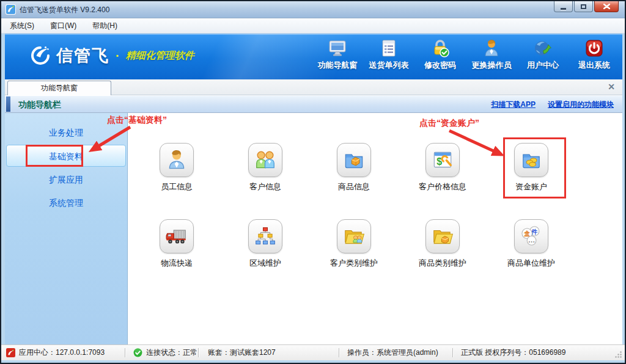  I want to click on grid-item-label: 资金账户, so click(531, 187).